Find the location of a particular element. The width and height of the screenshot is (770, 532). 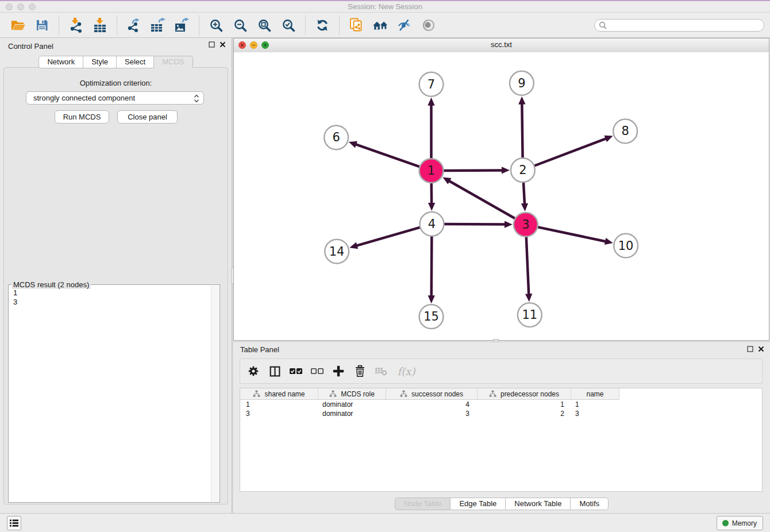

tab-select: Select is located at coordinates (135, 62).